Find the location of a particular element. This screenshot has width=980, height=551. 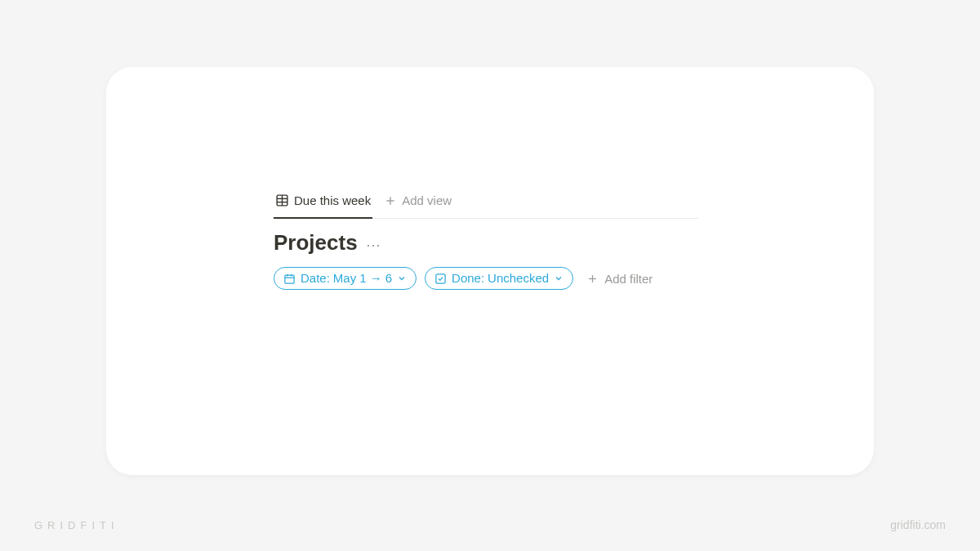

checkbox-icon is located at coordinates (441, 279).